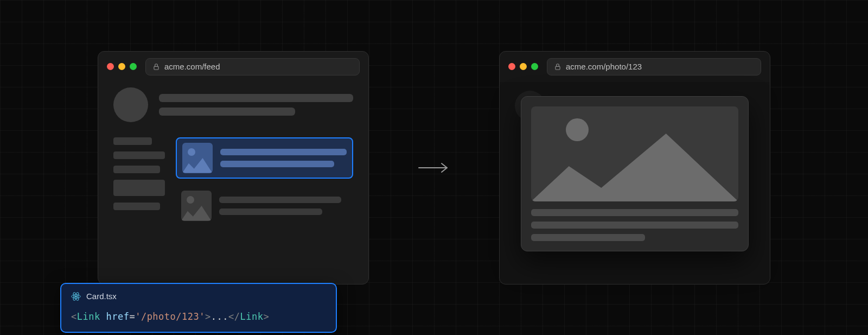  What do you see at coordinates (192, 66) in the screenshot?
I see `url-text: acme.com/feed` at bounding box center [192, 66].